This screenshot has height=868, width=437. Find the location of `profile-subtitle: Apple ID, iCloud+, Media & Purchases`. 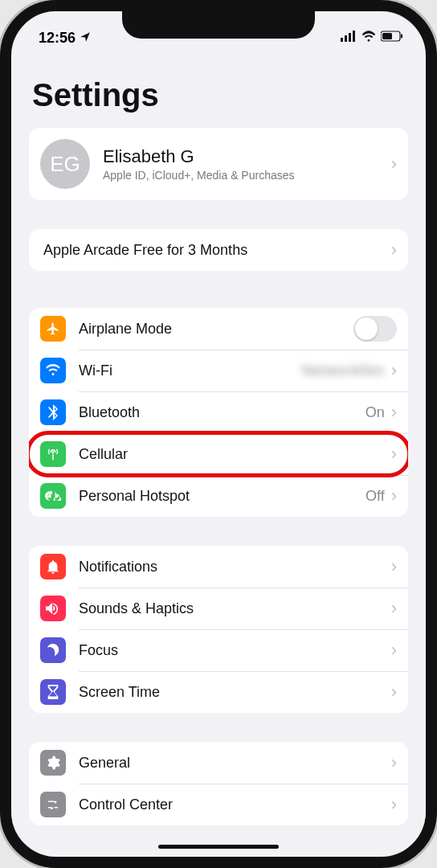

profile-subtitle: Apple ID, iCloud+, Media & Purchases is located at coordinates (247, 175).